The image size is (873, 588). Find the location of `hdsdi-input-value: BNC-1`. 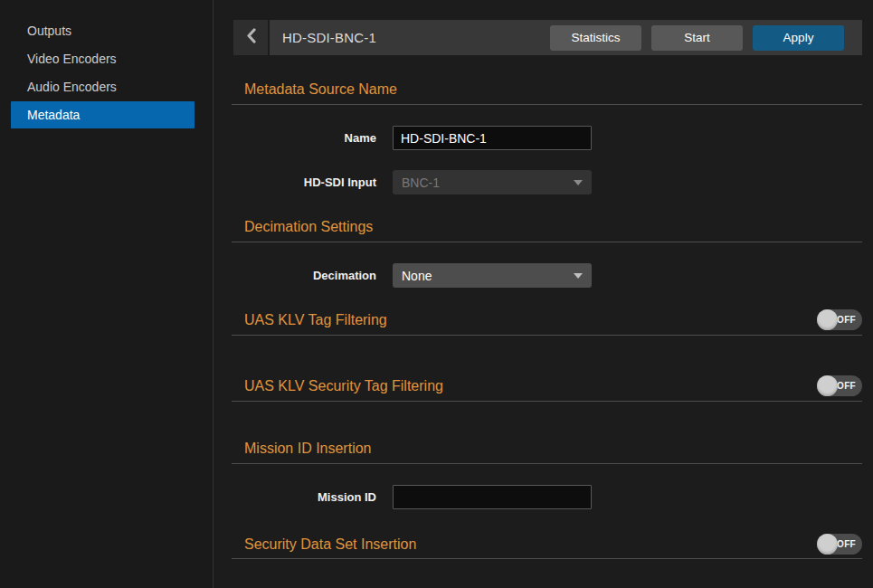

hdsdi-input-value: BNC-1 is located at coordinates (421, 183).